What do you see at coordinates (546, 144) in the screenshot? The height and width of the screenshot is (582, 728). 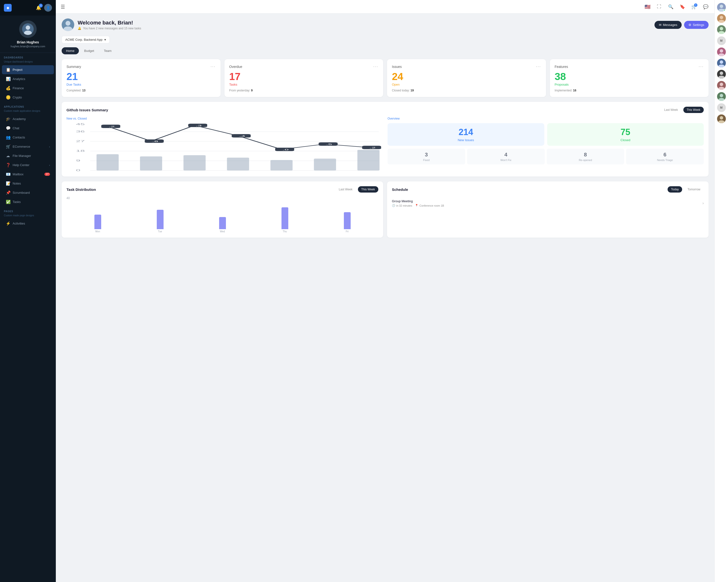 I see `overview-area: Overview 214 New Issues 75 Closed` at bounding box center [546, 144].